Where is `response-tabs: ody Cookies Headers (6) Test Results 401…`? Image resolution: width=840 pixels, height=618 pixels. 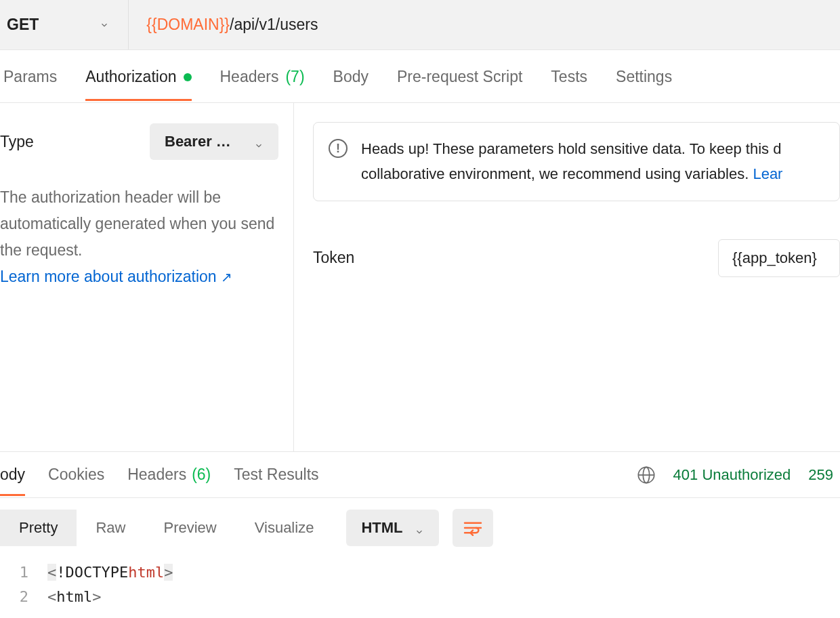 response-tabs: ody Cookies Headers (6) Test Results 401… is located at coordinates (420, 475).